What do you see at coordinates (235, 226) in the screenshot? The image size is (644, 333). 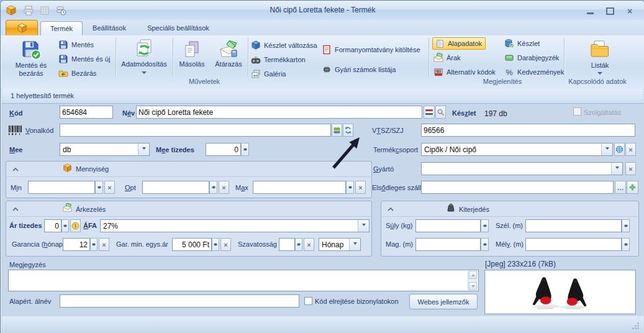 I see `afa-dropdown: 27%` at bounding box center [235, 226].